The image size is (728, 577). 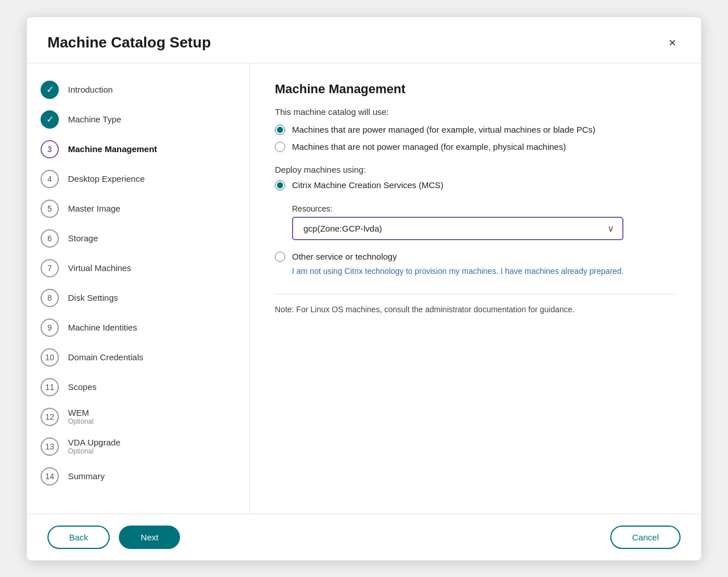 I want to click on sidebar-label-14: Summary, so click(x=86, y=476).